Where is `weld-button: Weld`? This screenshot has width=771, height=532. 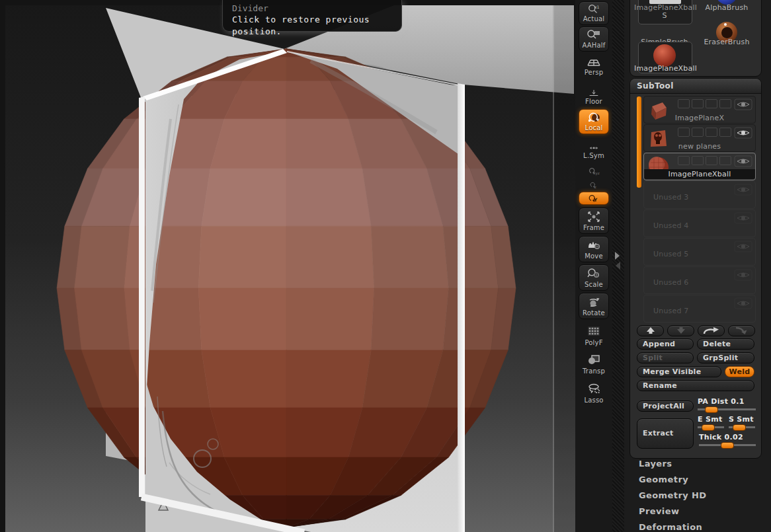 weld-button: Weld is located at coordinates (739, 371).